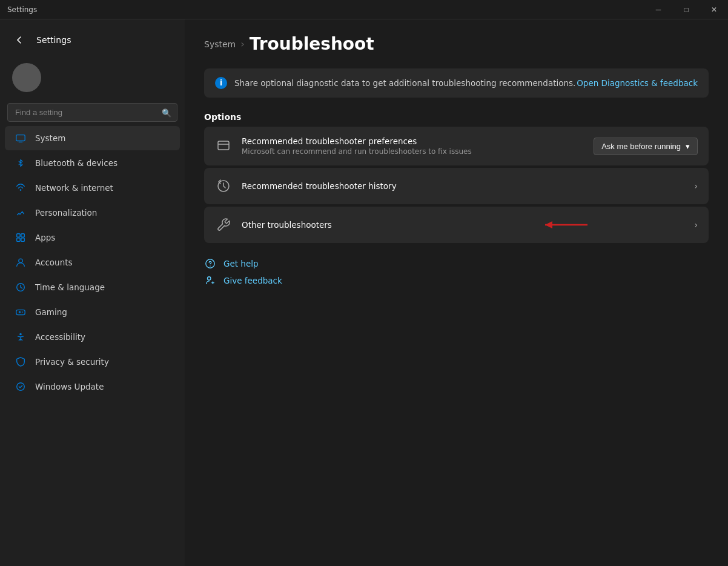 This screenshot has height=566, width=728. I want to click on help-links: Get help Give feedback, so click(457, 272).